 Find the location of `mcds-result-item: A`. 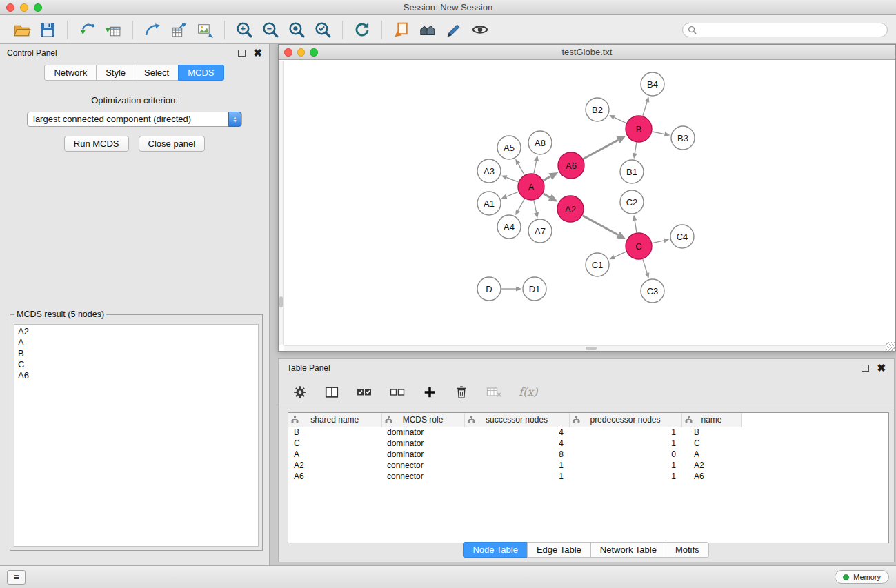

mcds-result-item: A is located at coordinates (137, 343).